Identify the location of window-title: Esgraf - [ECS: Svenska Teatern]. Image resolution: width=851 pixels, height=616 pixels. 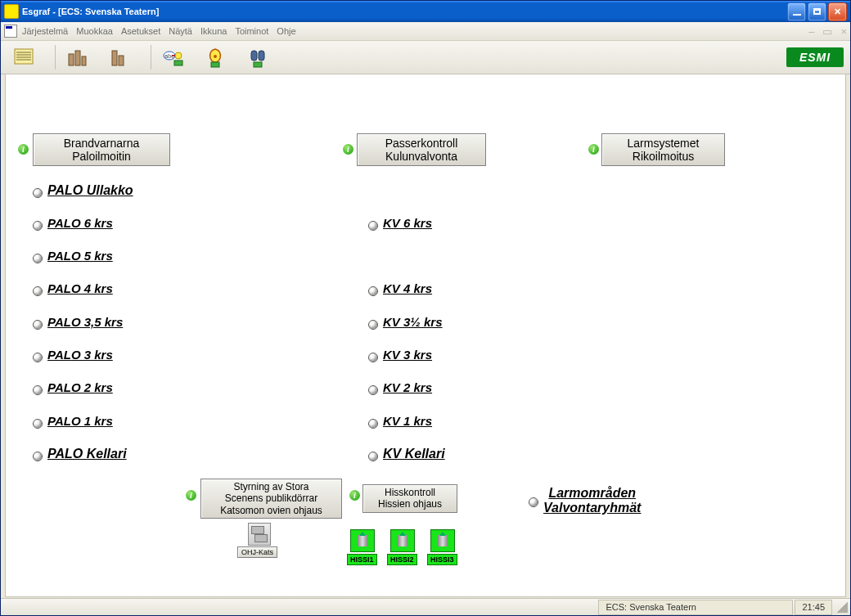
(90, 11).